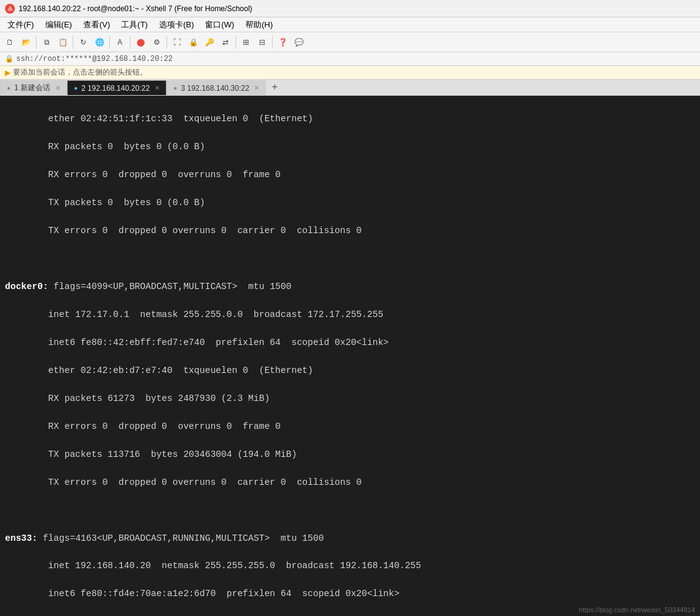 The width and height of the screenshot is (700, 616). I want to click on ens33-iface: ens33:, so click(21, 538).